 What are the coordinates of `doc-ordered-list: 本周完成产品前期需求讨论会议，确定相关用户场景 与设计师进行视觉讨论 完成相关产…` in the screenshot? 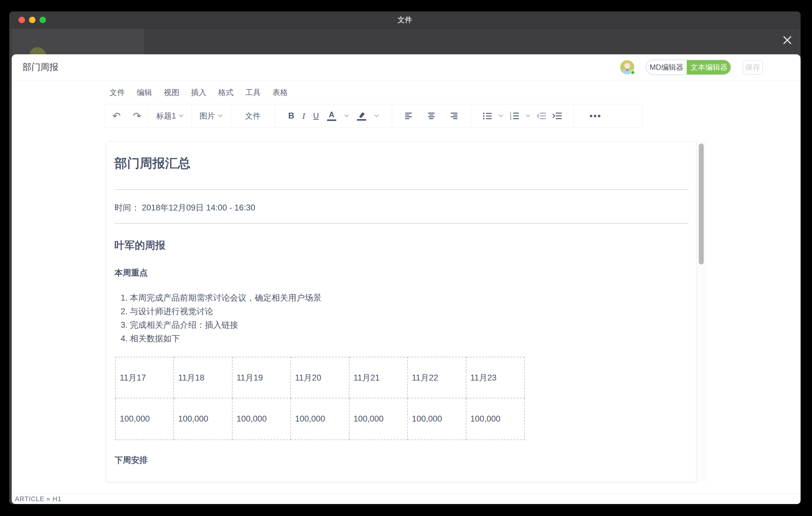 It's located at (401, 318).